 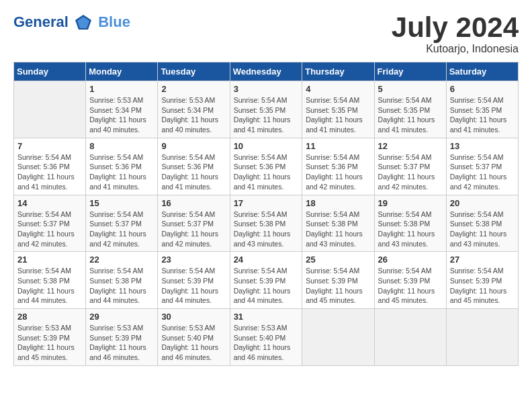 I want to click on calendar-week-row: 1Sunrise: 5:53 AMSunset: 5:34 PMDaylight…, so click(x=266, y=110).